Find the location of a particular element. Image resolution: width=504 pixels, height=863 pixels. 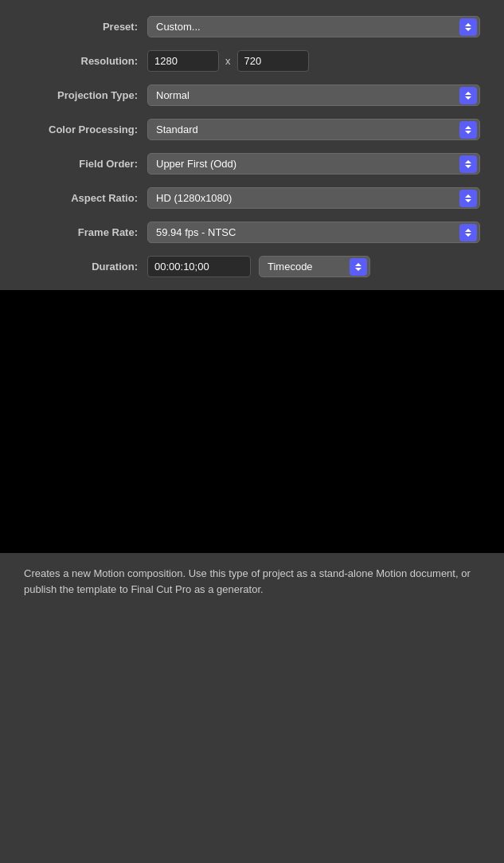

description-text: Creates a new Motion composition. Use th… is located at coordinates (252, 582).